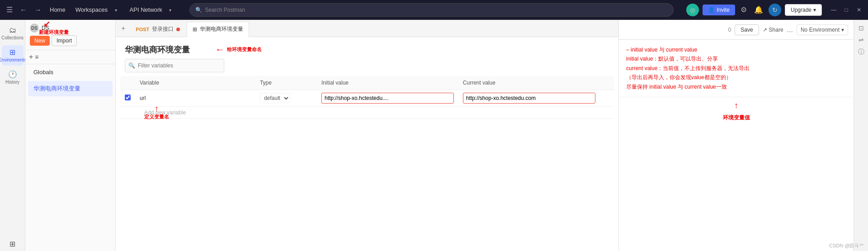  I want to click on tab-dot, so click(178, 29).